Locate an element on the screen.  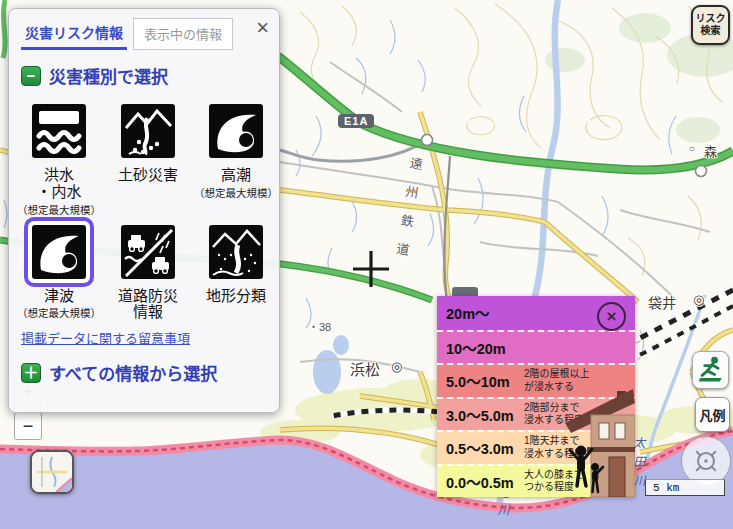
section-title: すべての情報から選択 is located at coordinates (133, 372).